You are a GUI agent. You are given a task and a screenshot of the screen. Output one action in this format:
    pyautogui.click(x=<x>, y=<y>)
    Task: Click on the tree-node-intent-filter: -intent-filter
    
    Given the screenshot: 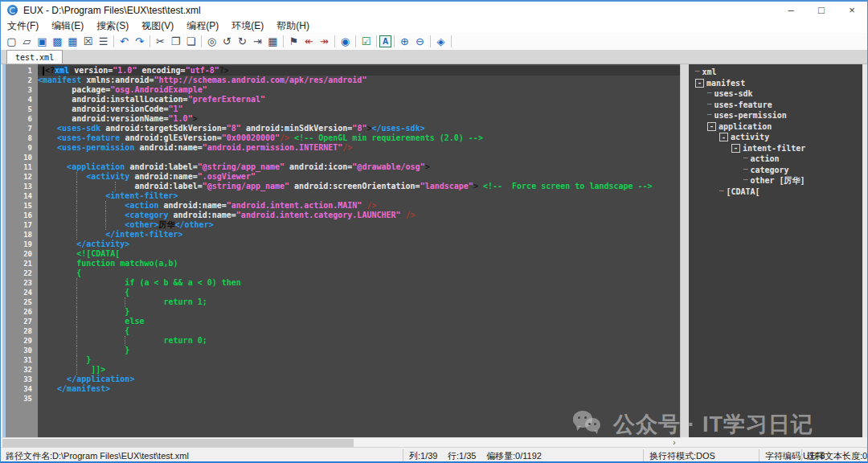 What is the action you would take?
    pyautogui.click(x=776, y=149)
    